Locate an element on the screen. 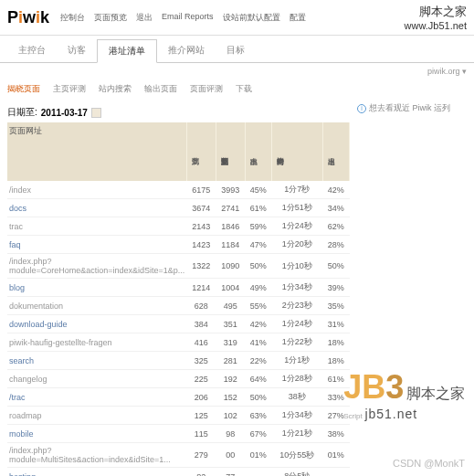  subtab-item: 页面评测 is located at coordinates (206, 90).